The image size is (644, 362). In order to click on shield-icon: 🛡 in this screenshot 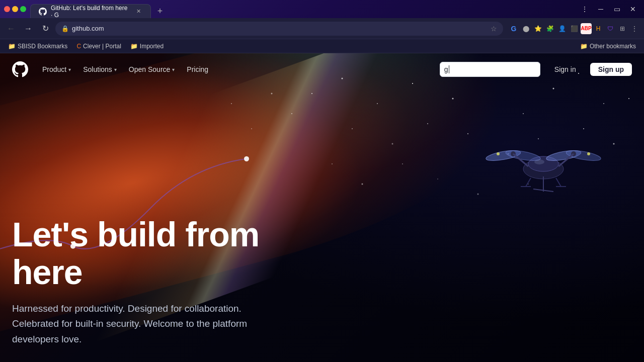, I will do `click(610, 29)`.